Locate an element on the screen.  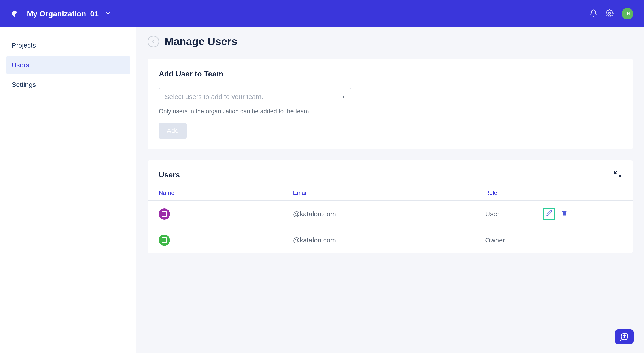
sidebar-item-label: Projects is located at coordinates (24, 45).